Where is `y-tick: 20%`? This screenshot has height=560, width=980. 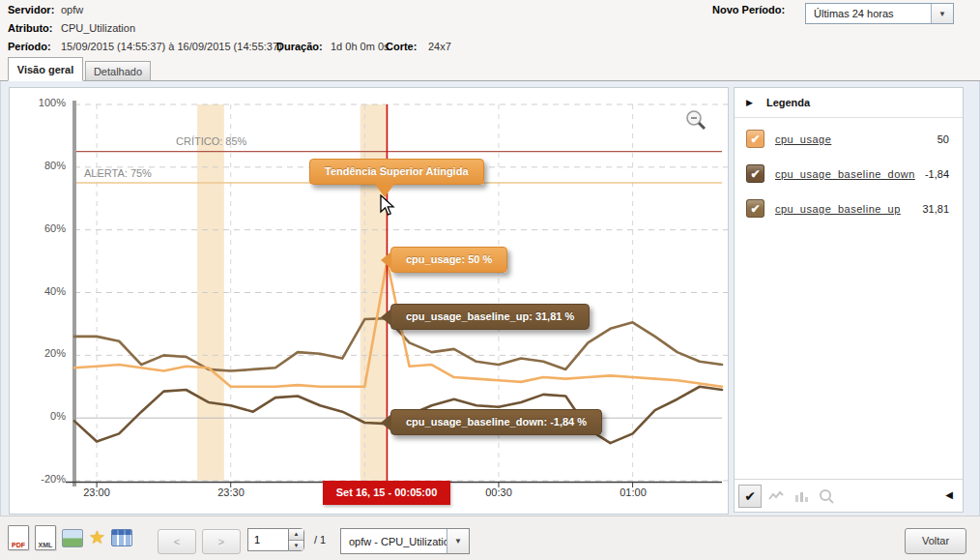
y-tick: 20% is located at coordinates (42, 353).